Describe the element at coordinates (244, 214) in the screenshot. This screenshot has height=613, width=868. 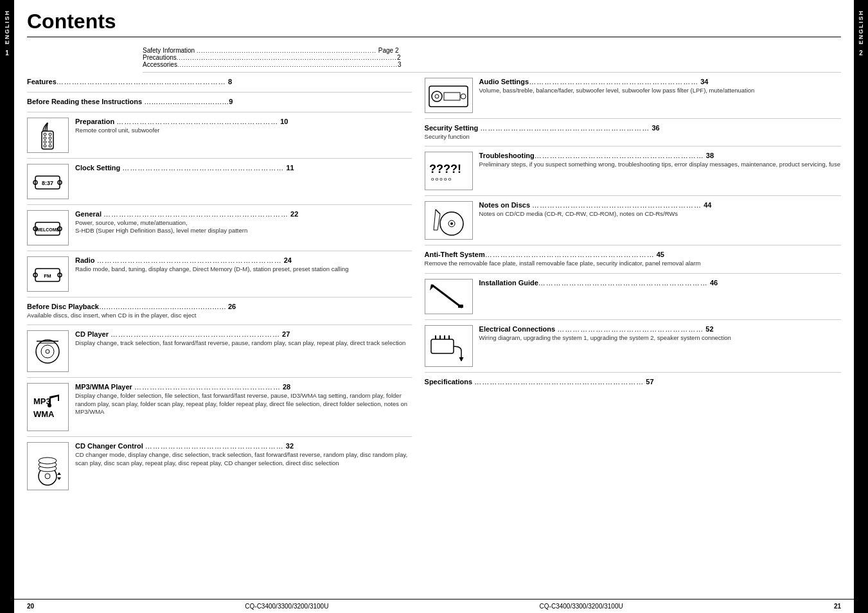
I see `general-title: General ……………………………………………………………… 22` at that location.